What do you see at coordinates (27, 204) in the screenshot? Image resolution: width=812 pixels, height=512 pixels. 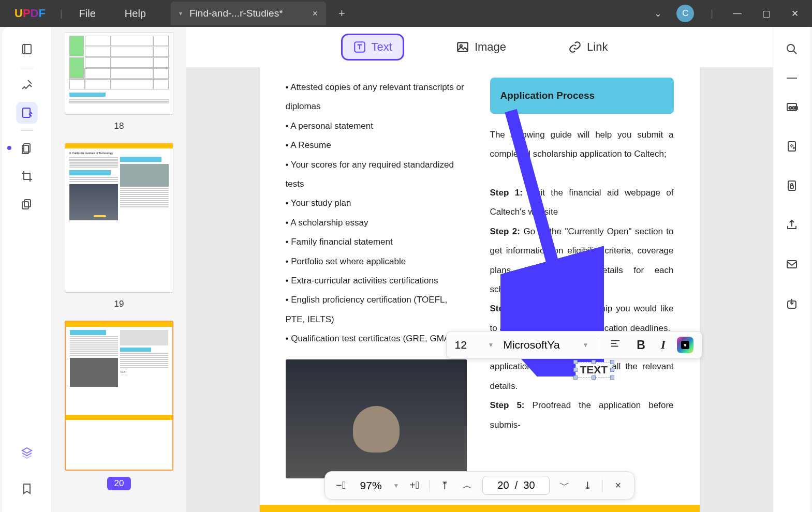 I see `batch-tool-icon` at bounding box center [27, 204].